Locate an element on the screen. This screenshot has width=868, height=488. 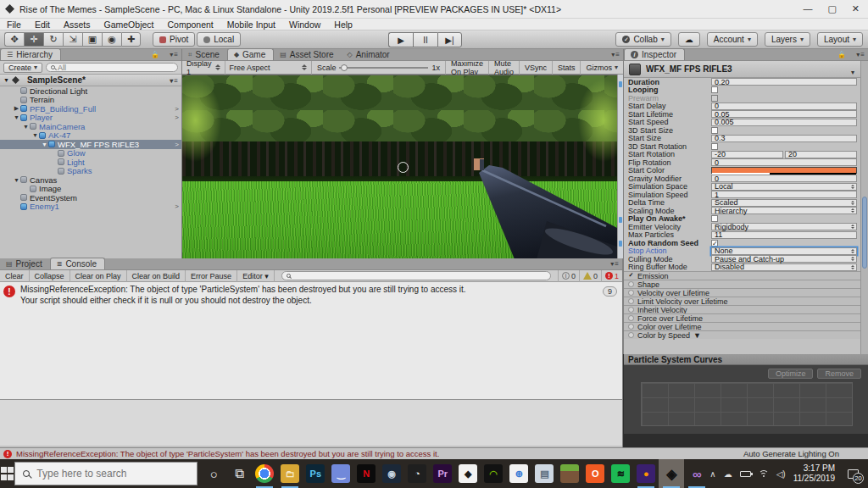
clear-on-play-button: Clear on Play is located at coordinates (98, 276).